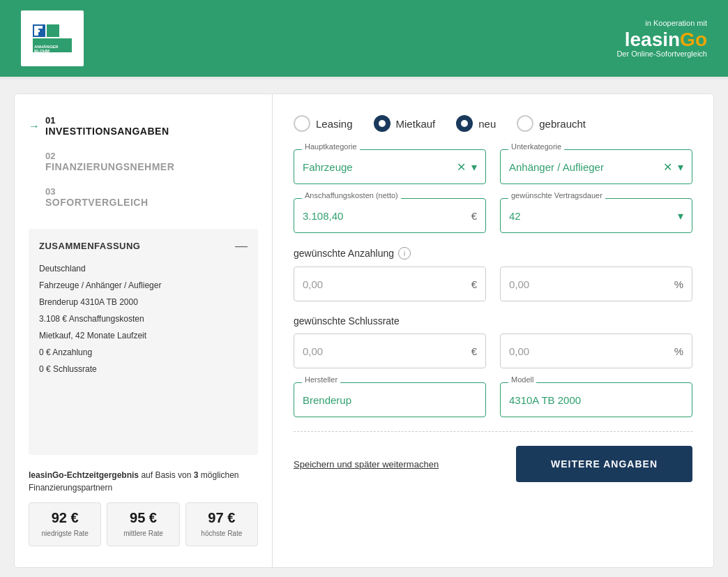 The height and width of the screenshot is (577, 728). I want to click on unterkategorie-label: Unterkategorie, so click(536, 147).